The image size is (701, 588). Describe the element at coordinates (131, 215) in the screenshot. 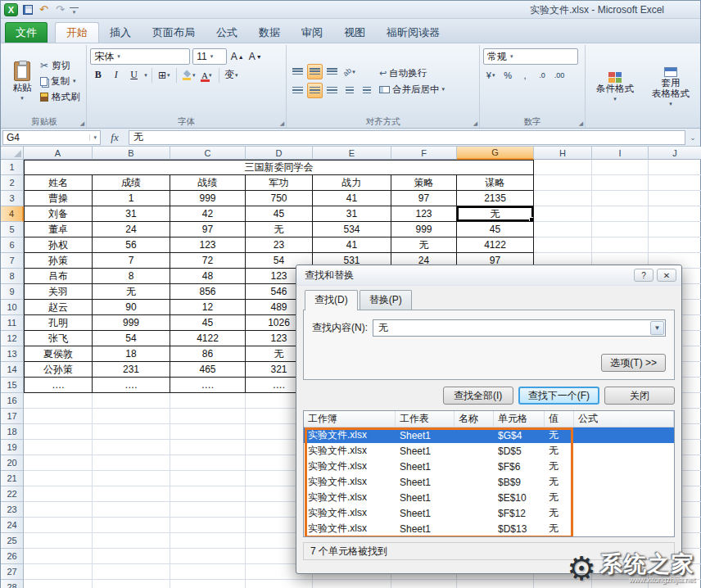

I see `cell-B4: 31` at that location.